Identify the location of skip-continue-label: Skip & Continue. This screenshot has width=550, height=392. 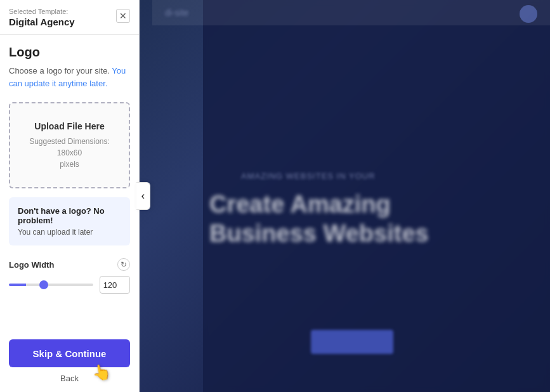
(70, 354).